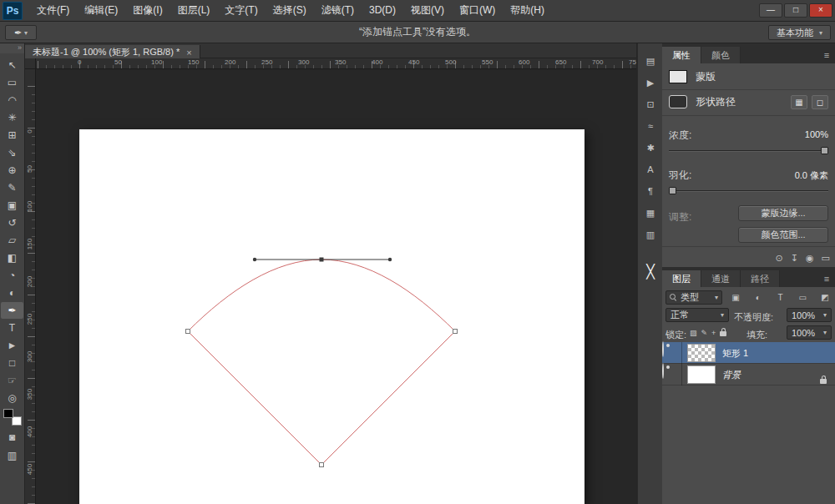 Image resolution: width=835 pixels, height=504 pixels. Describe the element at coordinates (12, 65) in the screenshot. I see `move-tool: ↖` at that location.